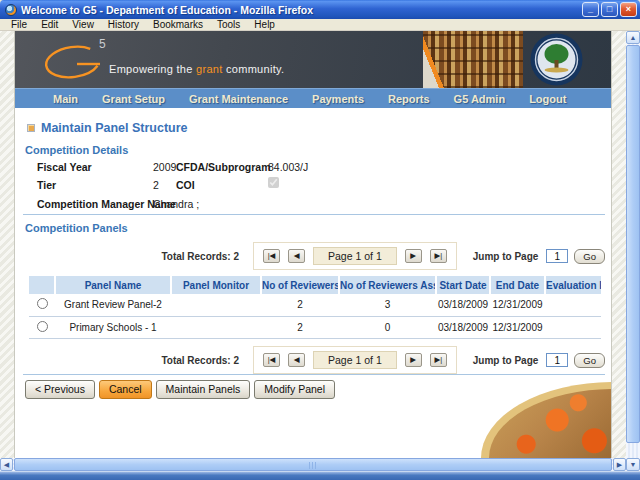 The image size is (640, 480). I want to click on g5-banner: 5 Empowering the grant community., so click(314, 60).